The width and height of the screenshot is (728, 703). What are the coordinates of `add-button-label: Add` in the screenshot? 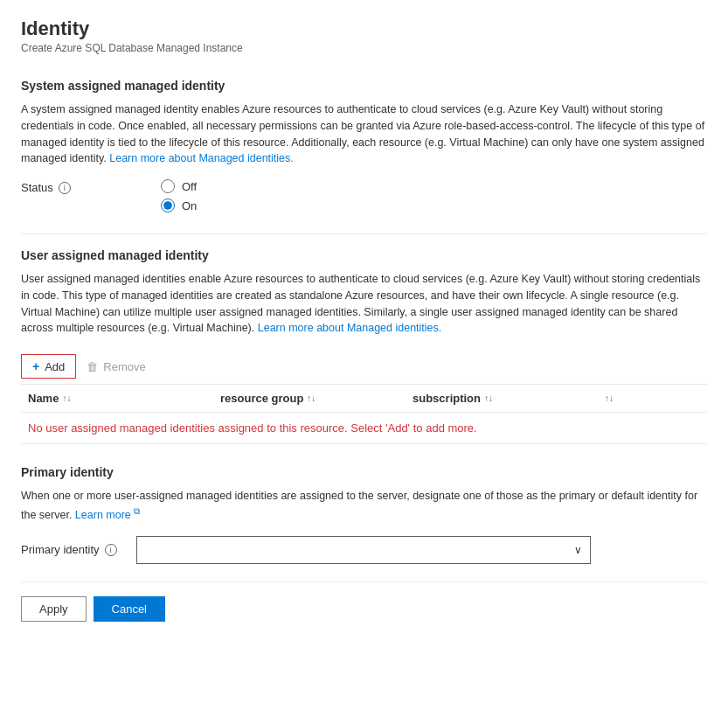 It's located at (54, 367).